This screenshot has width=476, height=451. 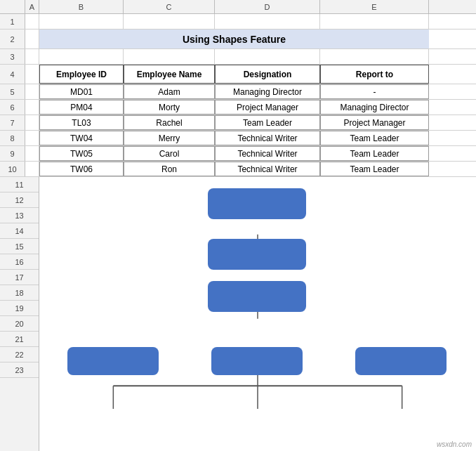 What do you see at coordinates (32, 7) in the screenshot?
I see `col-header-a: A` at bounding box center [32, 7].